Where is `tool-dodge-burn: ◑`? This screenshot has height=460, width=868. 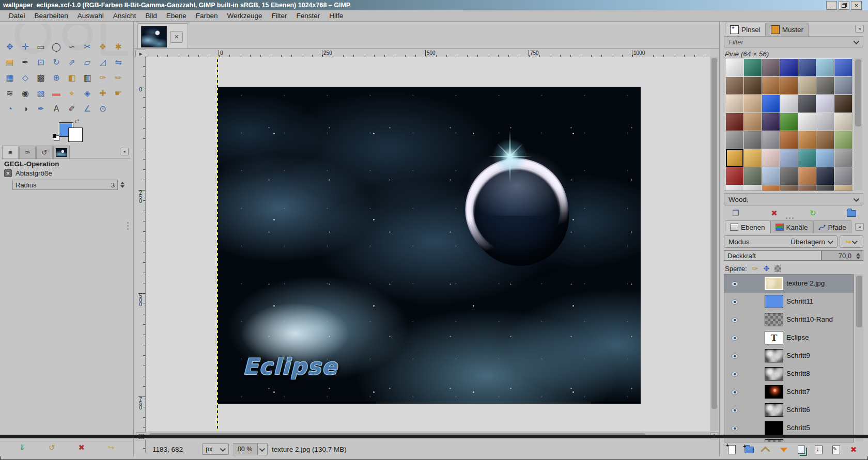 tool-dodge-burn: ◑ is located at coordinates (25, 109).